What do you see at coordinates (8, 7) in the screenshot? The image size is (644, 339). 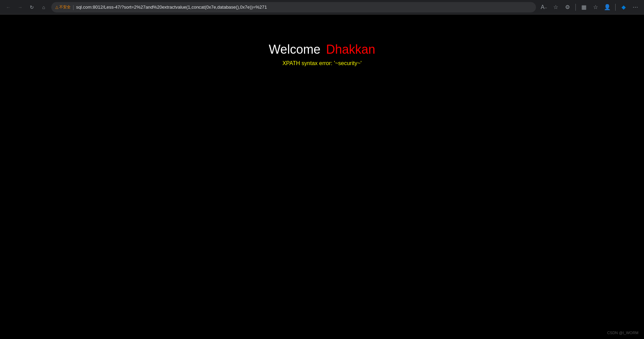 I see `back-icon: ←` at bounding box center [8, 7].